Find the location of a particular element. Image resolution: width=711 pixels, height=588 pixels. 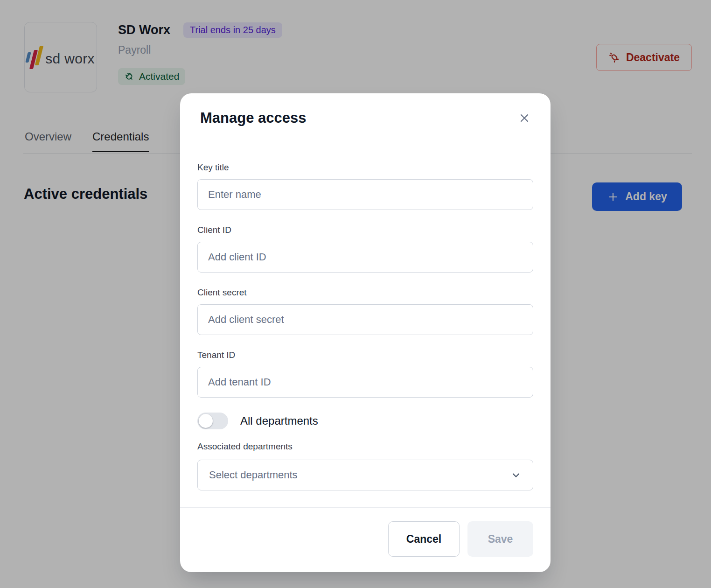

modal-footer: Cancel Save is located at coordinates (365, 532).